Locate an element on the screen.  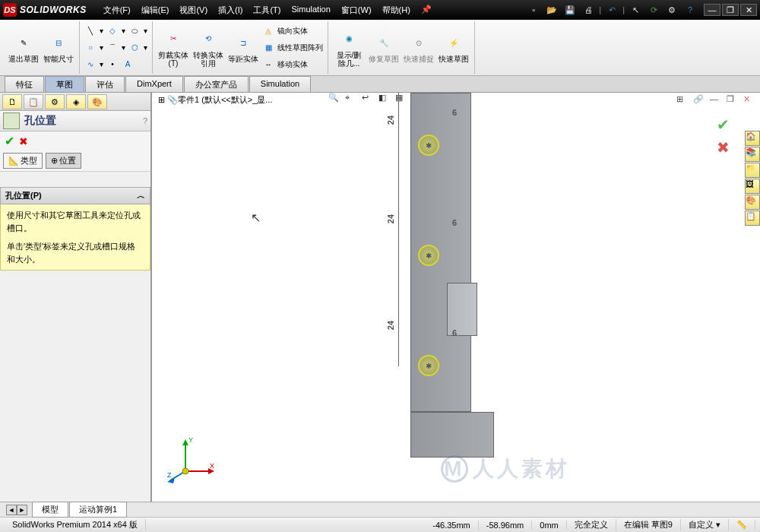
scroll-right-icon: ► is located at coordinates (22, 510).